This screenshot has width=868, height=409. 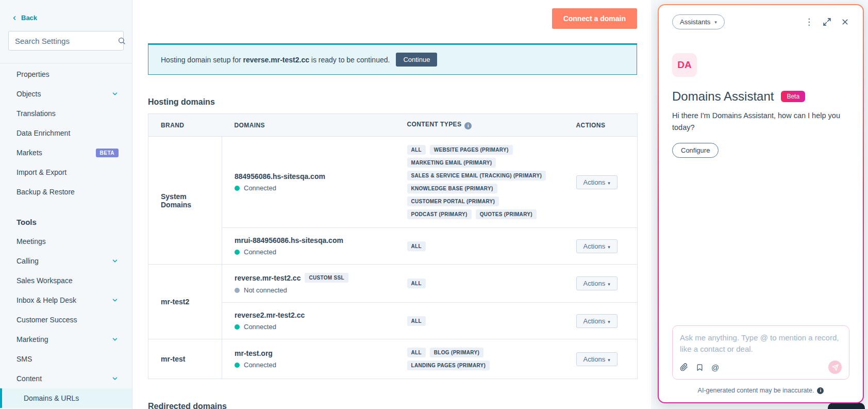 I want to click on assistant-input-box: @, so click(x=761, y=353).